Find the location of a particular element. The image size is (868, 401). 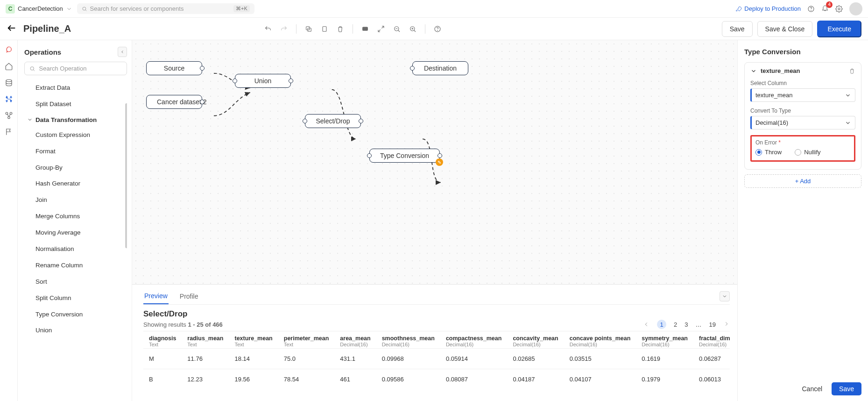

node-union: Union is located at coordinates (263, 81).